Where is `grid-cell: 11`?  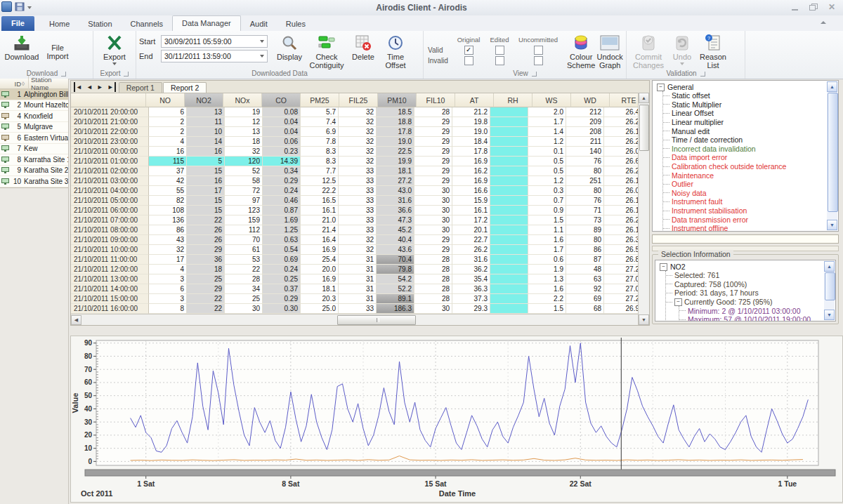 grid-cell: 11 is located at coordinates (206, 122).